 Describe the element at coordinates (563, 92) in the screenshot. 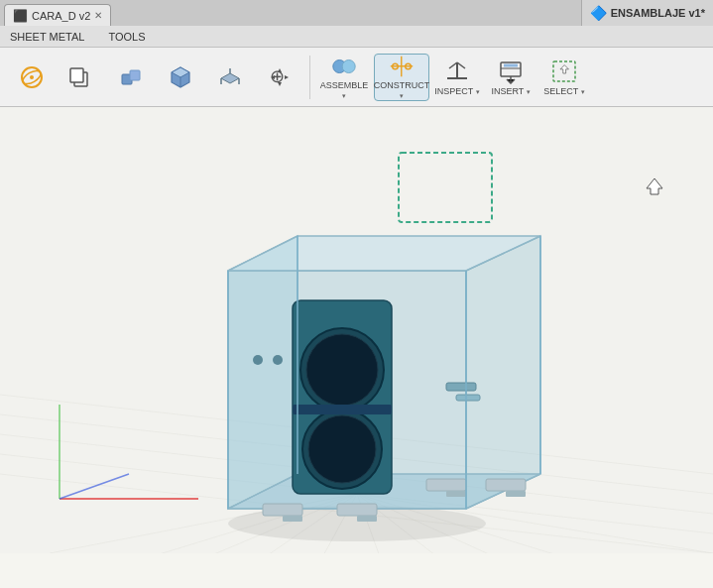

I see `select-label: SELECT ▾` at that location.